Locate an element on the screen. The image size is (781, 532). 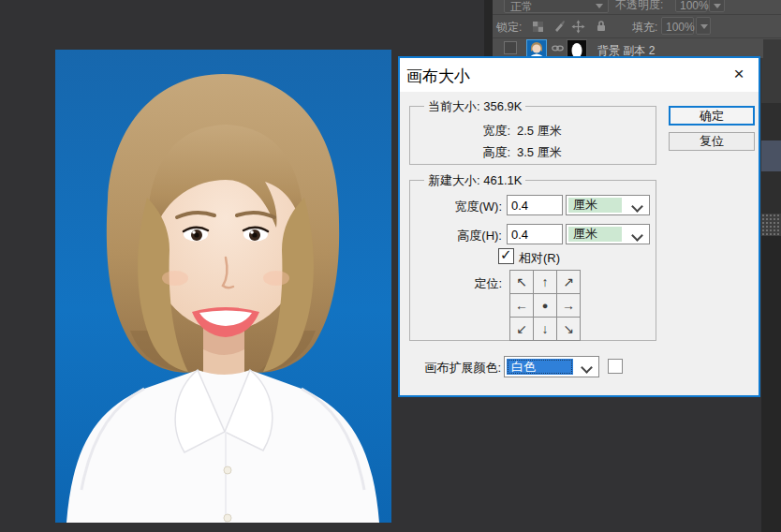
reset-button: 复位 is located at coordinates (712, 141).